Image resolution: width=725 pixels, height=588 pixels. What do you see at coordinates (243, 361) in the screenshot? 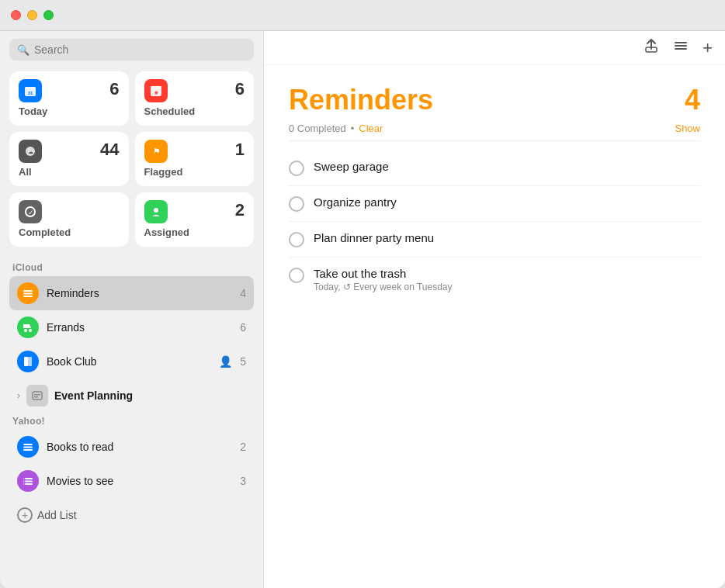
I see `book-club-list-count: 5` at bounding box center [243, 361].